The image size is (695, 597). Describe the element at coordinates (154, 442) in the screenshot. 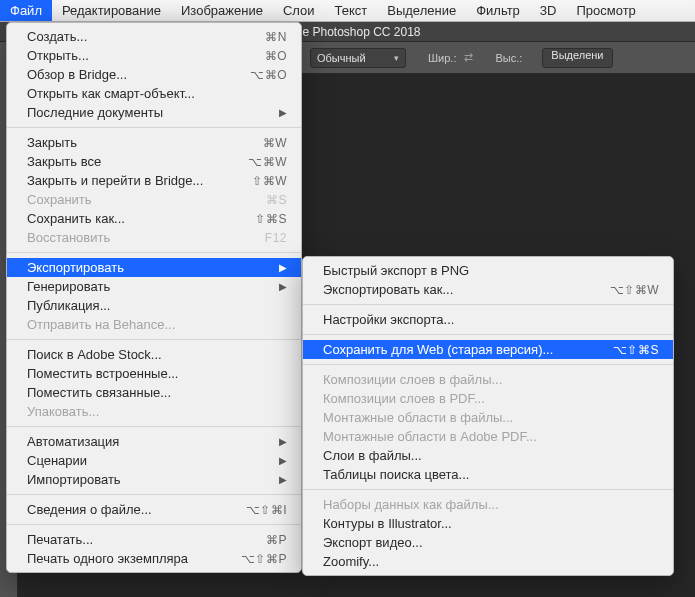

I see `file-menu-item-23: Автоматизация▶` at that location.